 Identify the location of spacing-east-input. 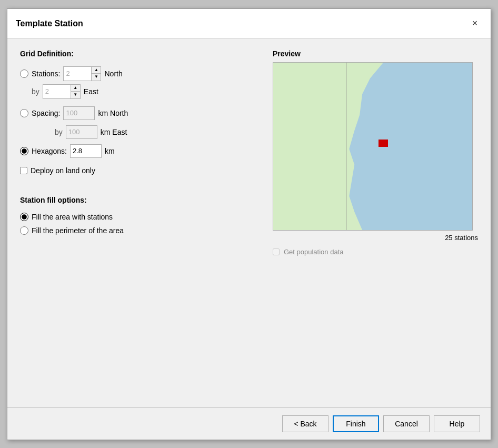
(82, 132).